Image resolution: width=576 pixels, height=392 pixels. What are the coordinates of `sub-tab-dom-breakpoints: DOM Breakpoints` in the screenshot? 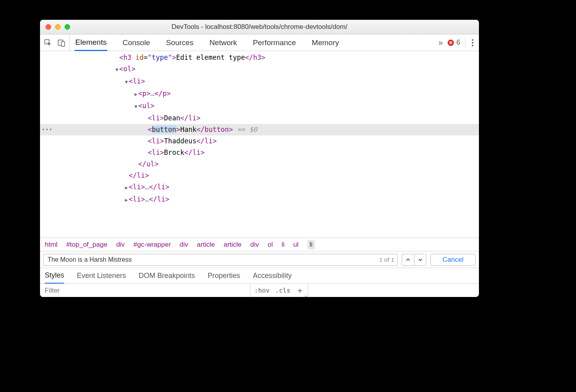 It's located at (167, 276).